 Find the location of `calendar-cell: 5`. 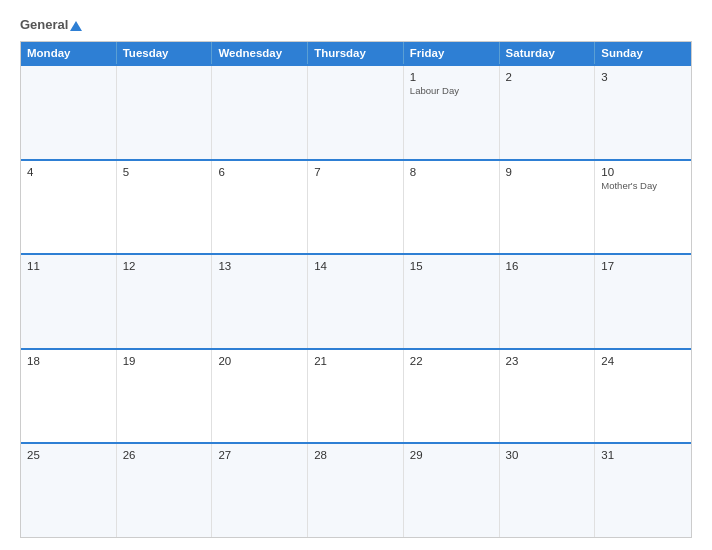

calendar-cell: 5 is located at coordinates (165, 208).